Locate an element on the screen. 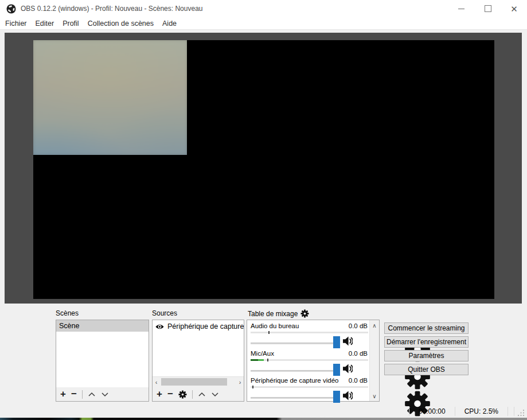 Image resolution: width=527 pixels, height=420 pixels. menu-profil: Profil is located at coordinates (71, 24).